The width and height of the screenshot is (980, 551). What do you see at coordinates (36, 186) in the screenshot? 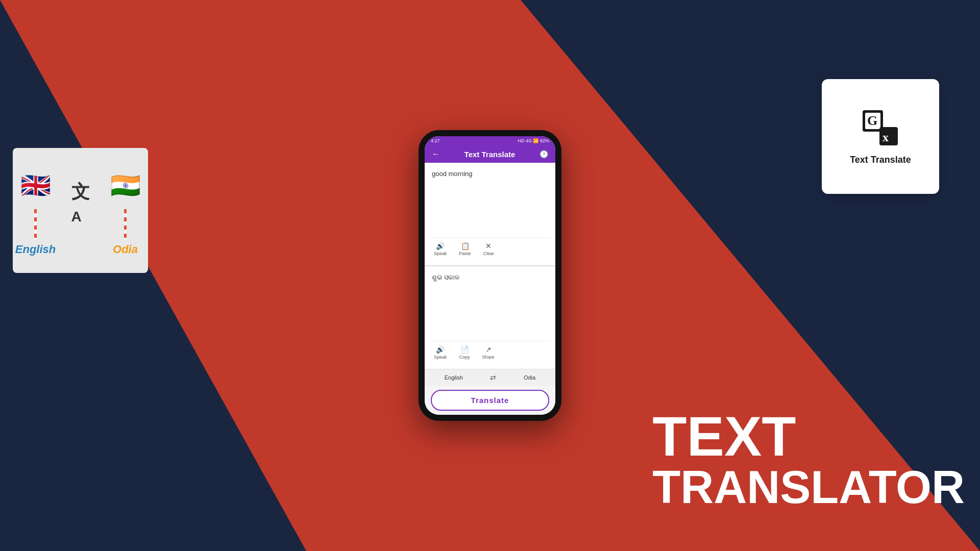
I see `english-flag: 🇬🇧` at bounding box center [36, 186].